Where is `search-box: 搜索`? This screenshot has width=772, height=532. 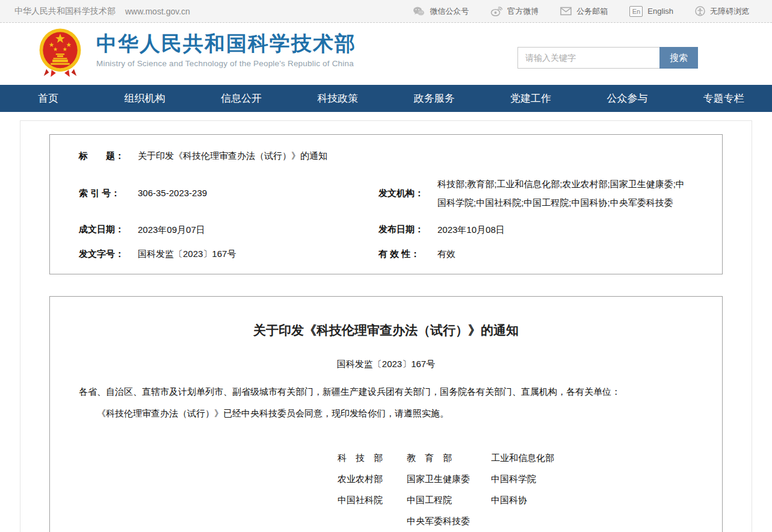
search-box: 搜索 is located at coordinates (608, 58).